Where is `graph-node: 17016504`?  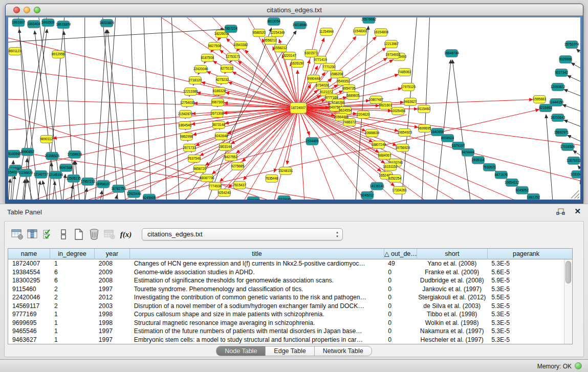
graph-node: 17016504 is located at coordinates (568, 146).